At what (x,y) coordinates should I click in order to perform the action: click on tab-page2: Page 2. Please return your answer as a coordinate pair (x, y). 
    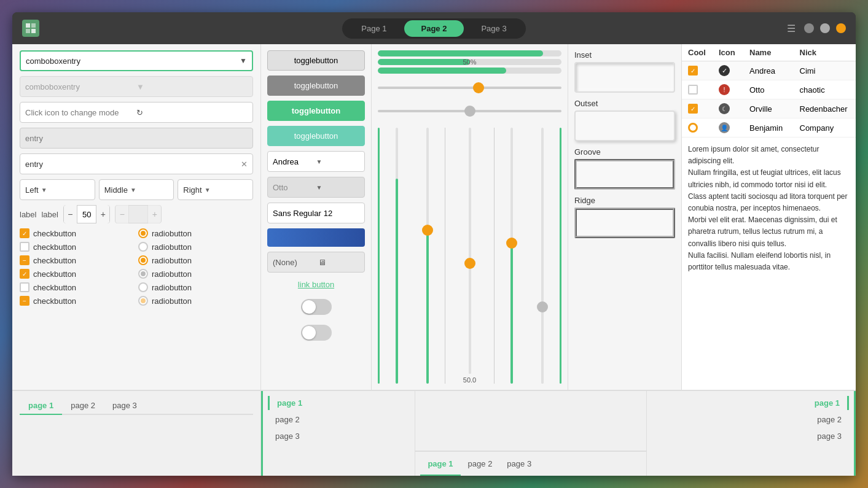
    Looking at the image, I should click on (434, 28).